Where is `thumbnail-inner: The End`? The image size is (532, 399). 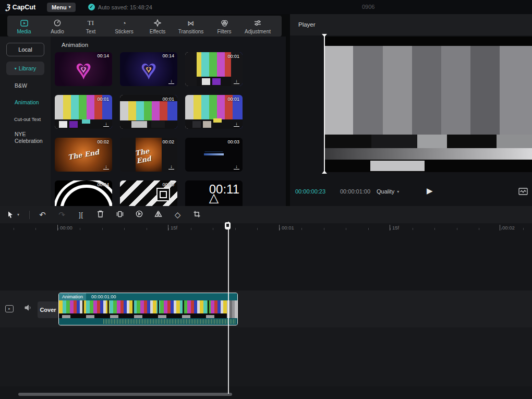 thumbnail-inner: The End is located at coordinates (149, 154).